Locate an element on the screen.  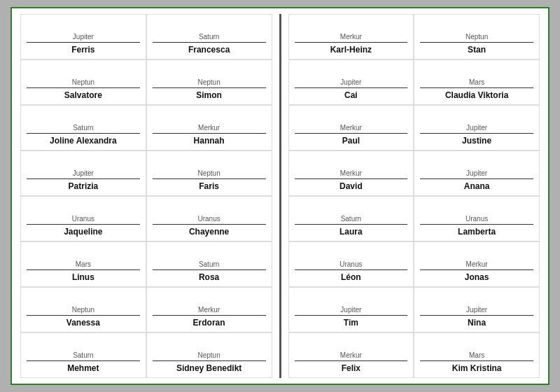
name-card: SaturnLaura is located at coordinates (351, 218).